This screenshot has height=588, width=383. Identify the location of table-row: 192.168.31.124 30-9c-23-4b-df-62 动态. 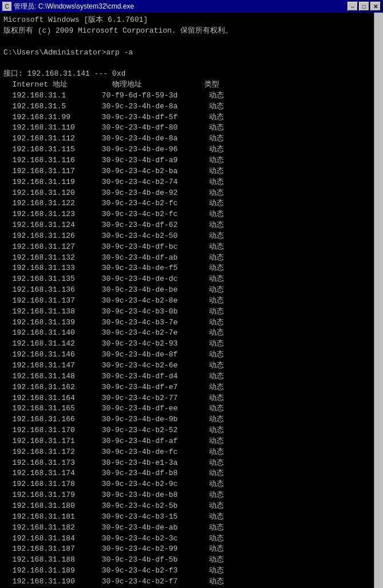
(191, 226).